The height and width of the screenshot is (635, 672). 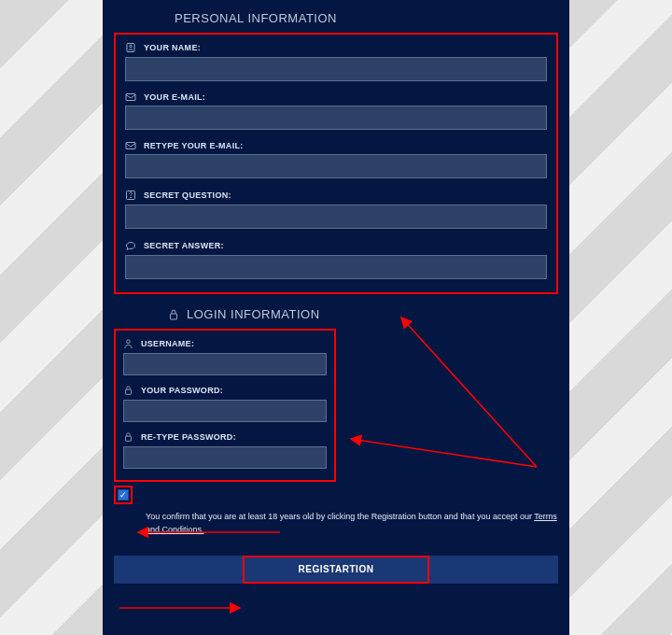 What do you see at coordinates (225, 390) in the screenshot?
I see `password-label: YOUR PASSWORD:` at bounding box center [225, 390].